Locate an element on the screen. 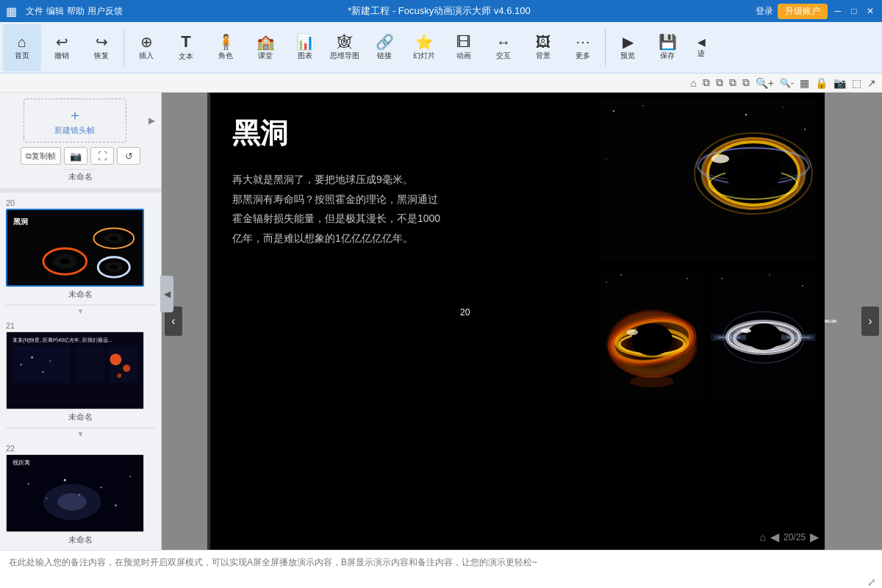 This screenshot has width=882, height=588. toolbar-redo: ↪ 恢复 is located at coordinates (101, 48).